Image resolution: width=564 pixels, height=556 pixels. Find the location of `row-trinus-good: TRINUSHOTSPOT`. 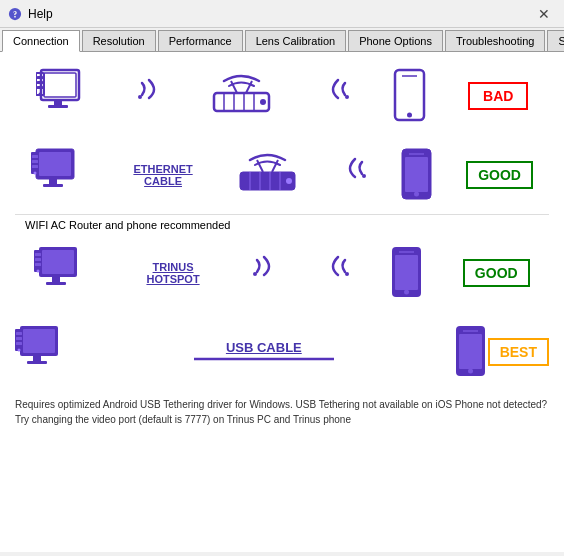

row-trinus-good: TRINUSHOTSPOT is located at coordinates (282, 272).